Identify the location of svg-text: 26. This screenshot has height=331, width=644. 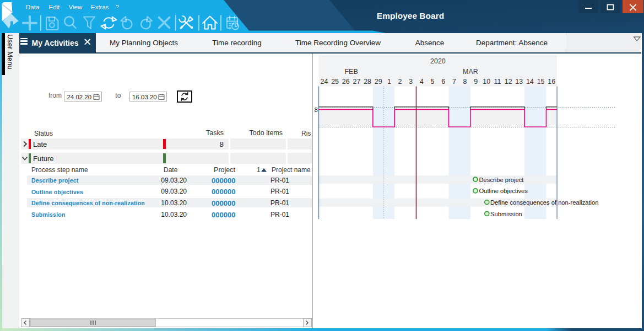
(346, 82).